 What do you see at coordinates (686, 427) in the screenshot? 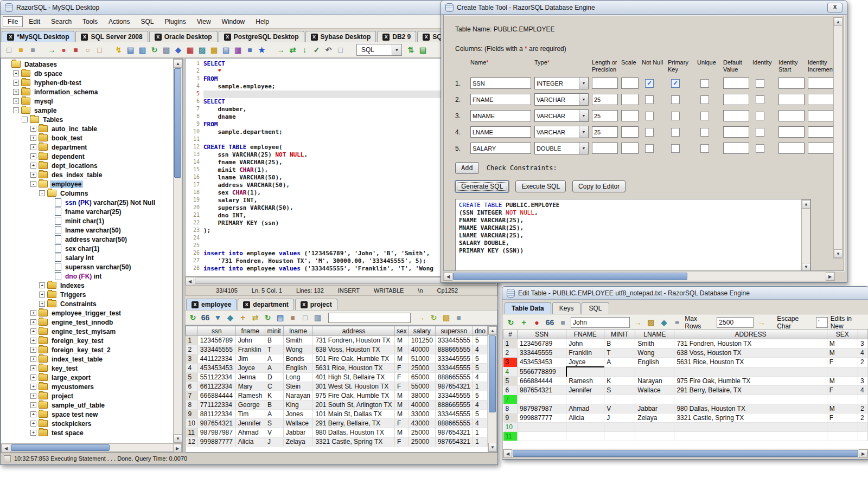
I see `table-row: 10` at bounding box center [686, 427].